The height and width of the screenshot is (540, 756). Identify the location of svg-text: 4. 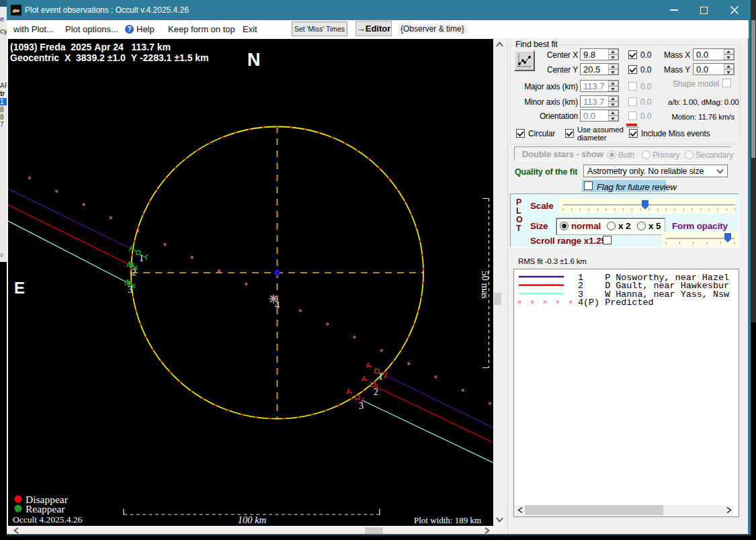
(277, 305).